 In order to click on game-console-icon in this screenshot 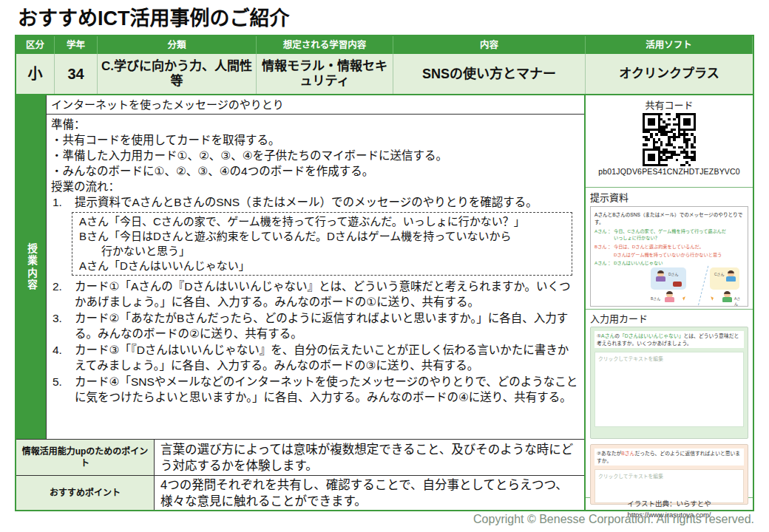, I will do `click(677, 284)`.